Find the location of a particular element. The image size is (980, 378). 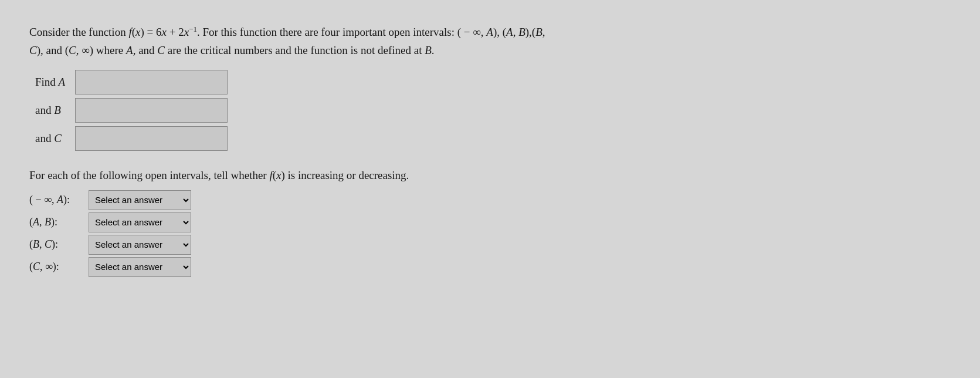

interval-select-neg-inf-a: Select an answer Increasing Decreasing is located at coordinates (140, 200).